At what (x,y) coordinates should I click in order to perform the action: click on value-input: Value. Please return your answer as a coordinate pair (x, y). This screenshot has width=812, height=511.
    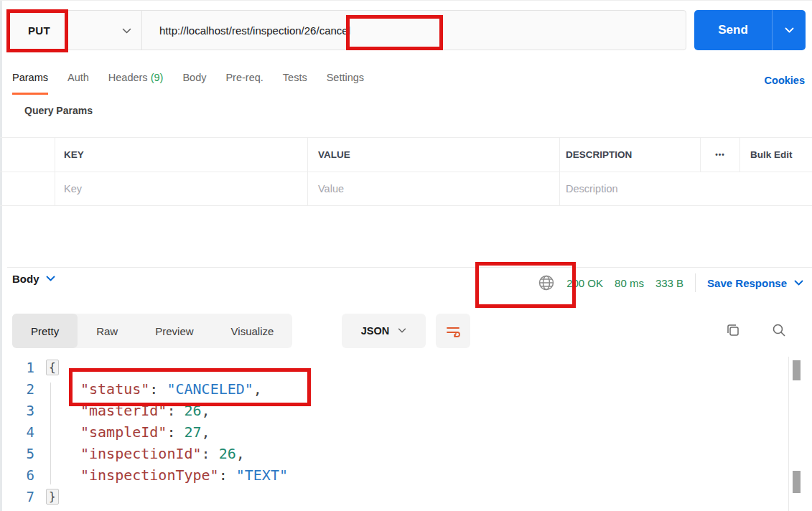
    Looking at the image, I should click on (434, 189).